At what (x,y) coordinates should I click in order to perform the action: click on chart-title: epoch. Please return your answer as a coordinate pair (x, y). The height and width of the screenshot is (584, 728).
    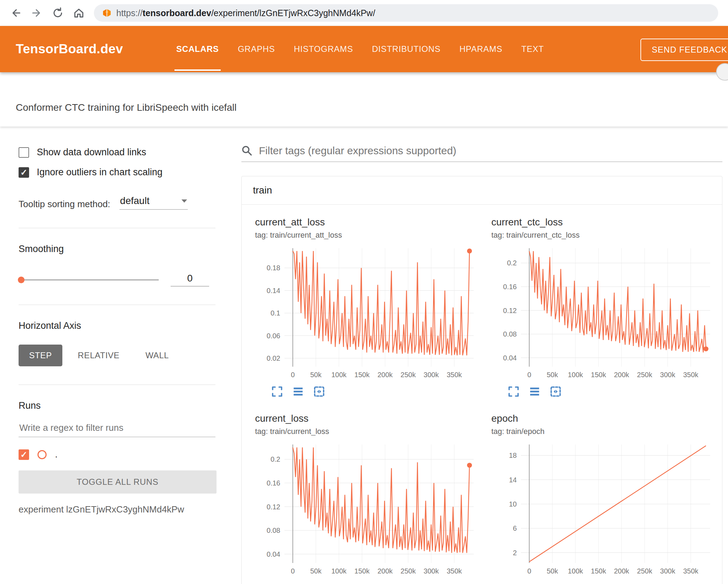
    Looking at the image, I should click on (605, 419).